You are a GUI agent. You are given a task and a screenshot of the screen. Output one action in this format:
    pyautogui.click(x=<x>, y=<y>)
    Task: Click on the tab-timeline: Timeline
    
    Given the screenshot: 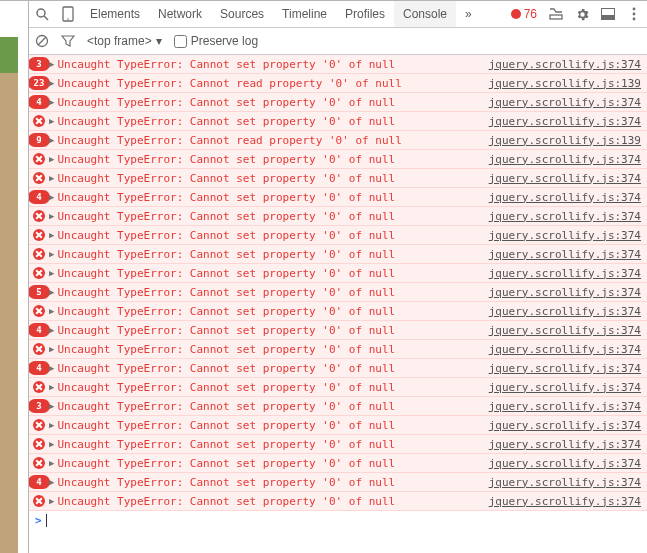 What is the action you would take?
    pyautogui.click(x=304, y=14)
    